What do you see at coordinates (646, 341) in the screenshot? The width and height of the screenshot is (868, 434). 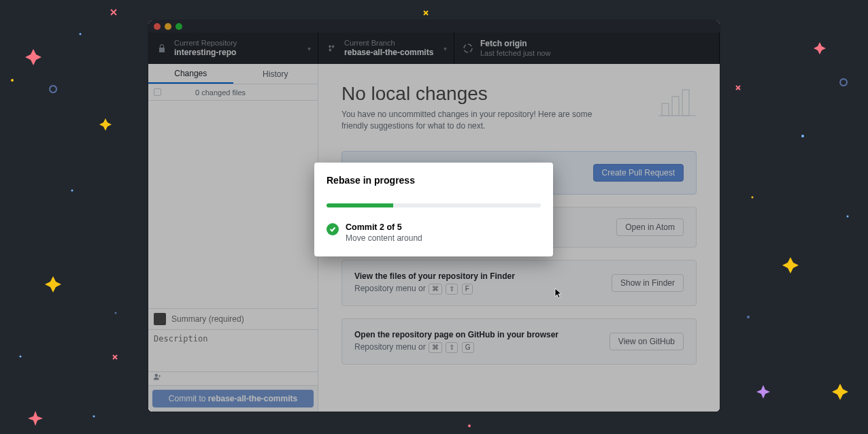 I see `view-github-button: View on GitHub` at bounding box center [646, 341].